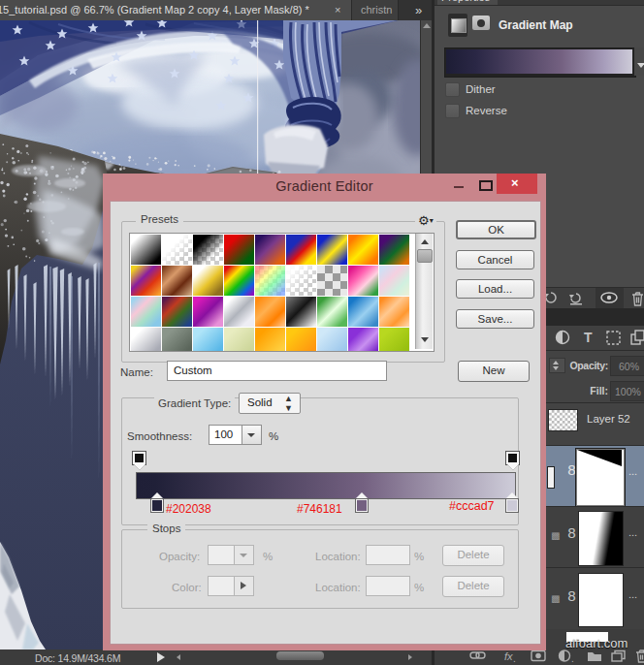  Describe the element at coordinates (588, 337) in the screenshot. I see `svg-text: T` at that location.